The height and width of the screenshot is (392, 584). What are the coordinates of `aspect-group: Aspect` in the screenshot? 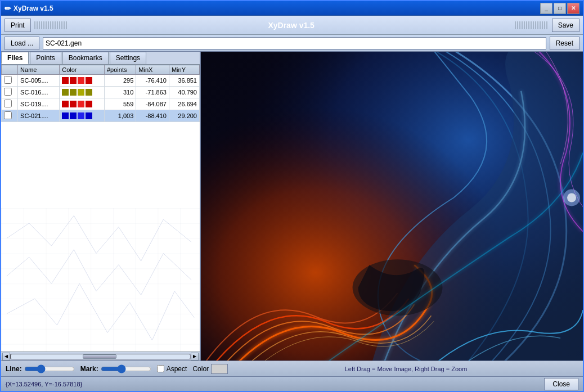 It's located at (172, 369).